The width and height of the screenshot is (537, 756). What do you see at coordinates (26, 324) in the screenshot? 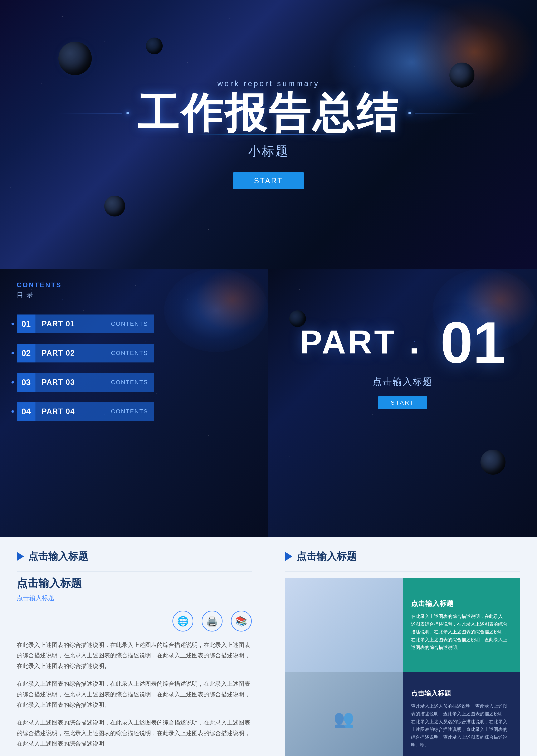
I see `contents-num-1: 01` at bounding box center [26, 324].